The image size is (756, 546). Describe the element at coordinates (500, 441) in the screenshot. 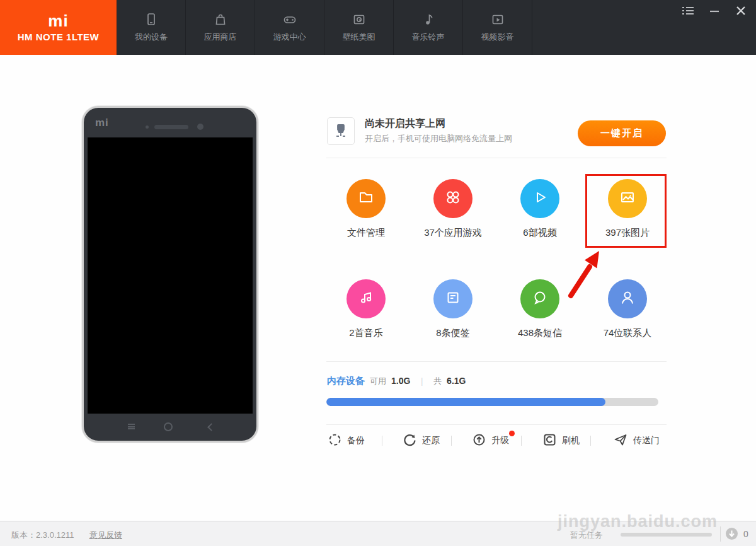

I see `toolbar-label: 升级` at that location.